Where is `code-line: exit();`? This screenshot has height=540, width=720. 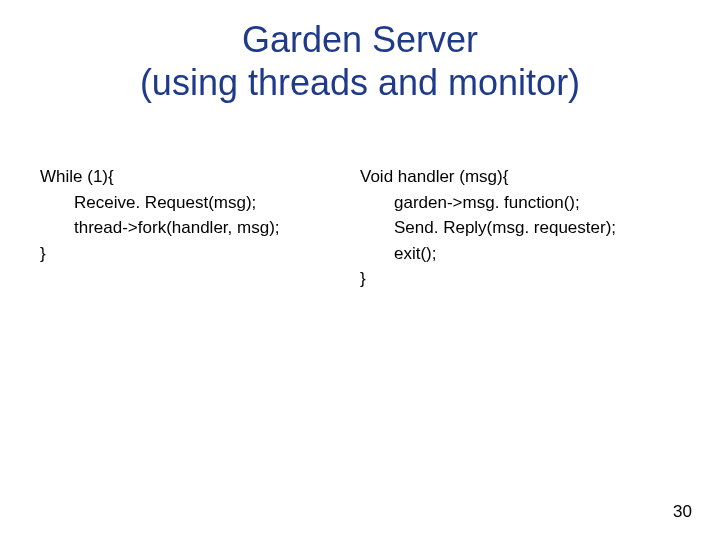 code-line: exit(); is located at coordinates (520, 254).